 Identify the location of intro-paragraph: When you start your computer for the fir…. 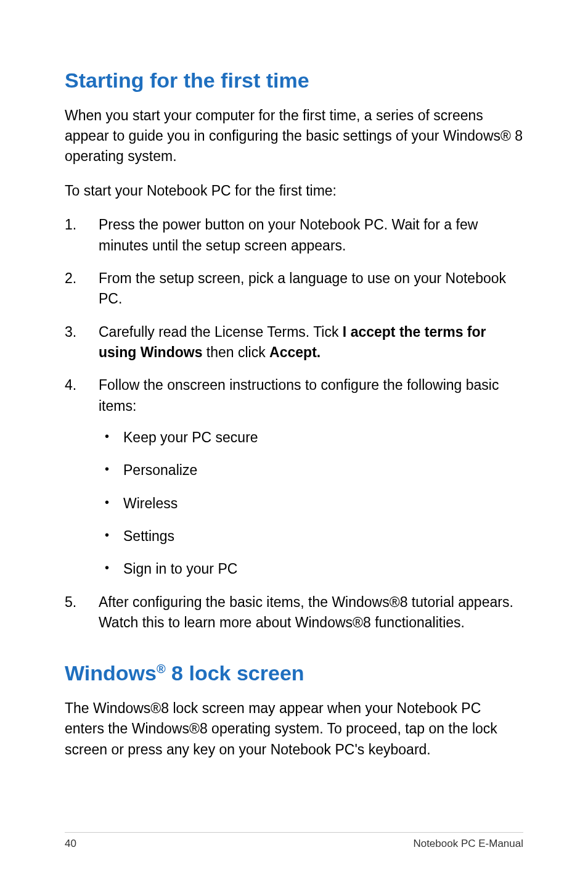
(294, 136).